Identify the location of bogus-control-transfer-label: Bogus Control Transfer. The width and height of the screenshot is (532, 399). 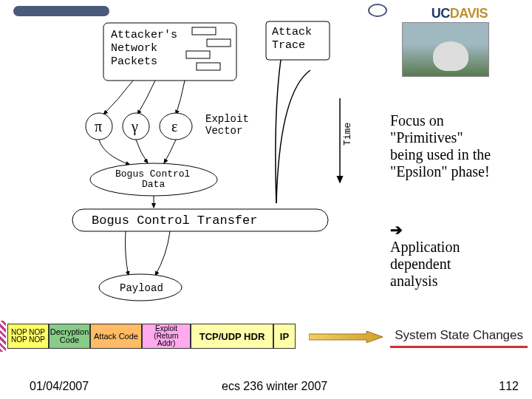
(174, 220).